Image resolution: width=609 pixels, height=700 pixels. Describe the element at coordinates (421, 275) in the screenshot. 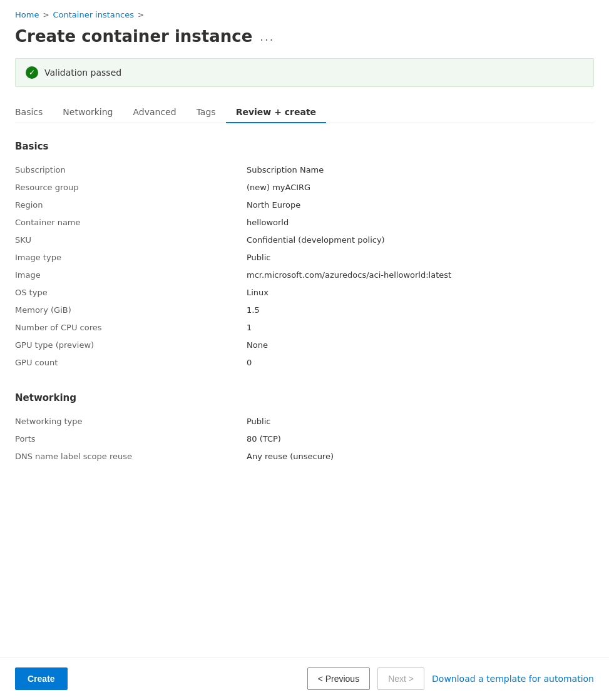

I see `field-value-image: mcr.microsoft.com/azuredocs/aci-hellowor…` at that location.